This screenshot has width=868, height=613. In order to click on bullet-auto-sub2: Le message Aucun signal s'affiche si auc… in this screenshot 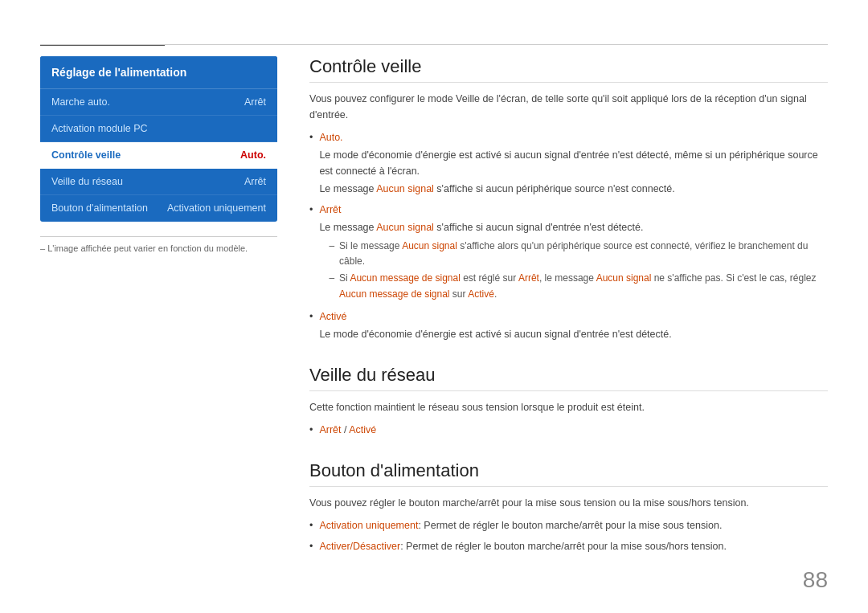, I will do `click(574, 189)`.